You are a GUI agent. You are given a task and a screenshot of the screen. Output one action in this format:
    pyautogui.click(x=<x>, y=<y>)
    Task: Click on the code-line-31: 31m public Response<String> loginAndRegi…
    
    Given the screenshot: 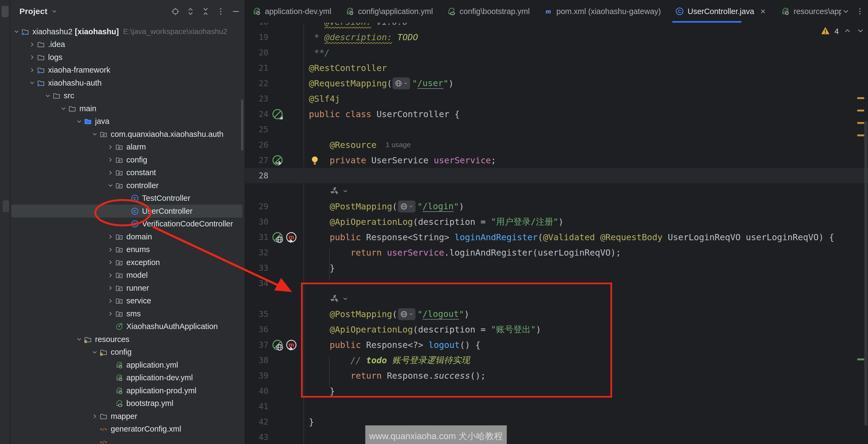 What is the action you would take?
    pyautogui.click(x=557, y=237)
    